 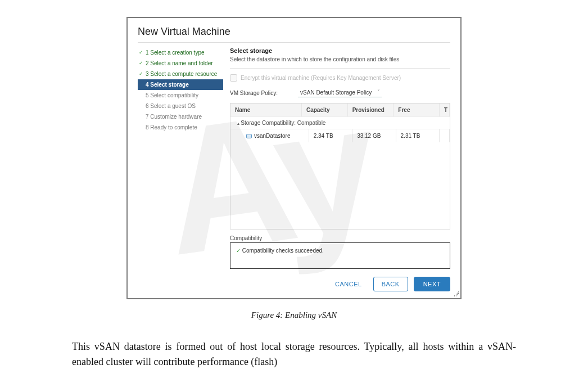 I want to click on step-creation-type: 1 Select a creation type, so click(x=180, y=53).